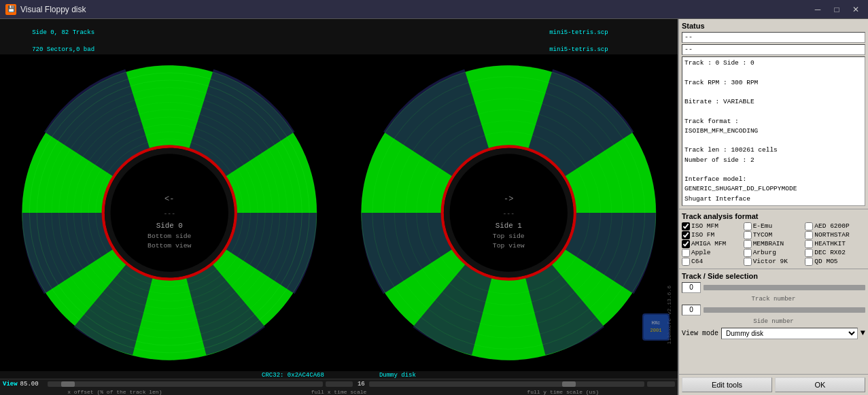 This screenshot has width=868, height=395. Describe the element at coordinates (809, 226) in the screenshot. I see `cb-aed6200p-input` at that location.